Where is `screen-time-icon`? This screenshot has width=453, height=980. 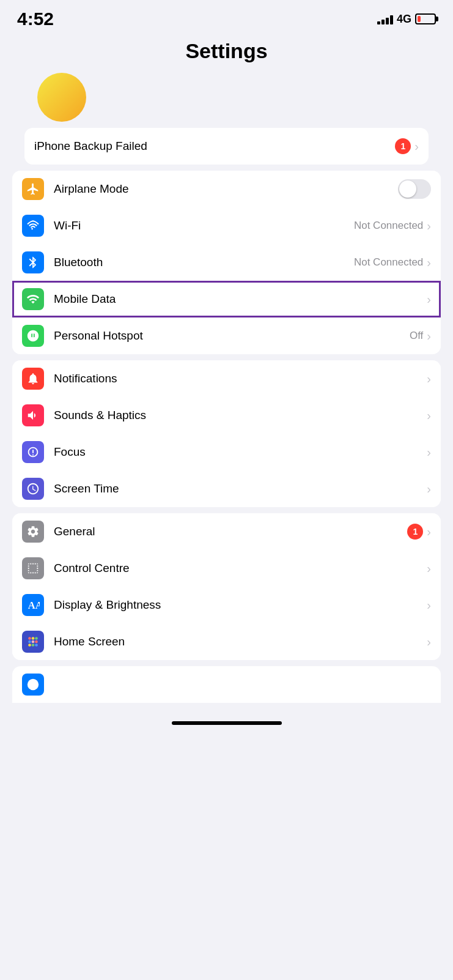
screen-time-icon is located at coordinates (33, 489).